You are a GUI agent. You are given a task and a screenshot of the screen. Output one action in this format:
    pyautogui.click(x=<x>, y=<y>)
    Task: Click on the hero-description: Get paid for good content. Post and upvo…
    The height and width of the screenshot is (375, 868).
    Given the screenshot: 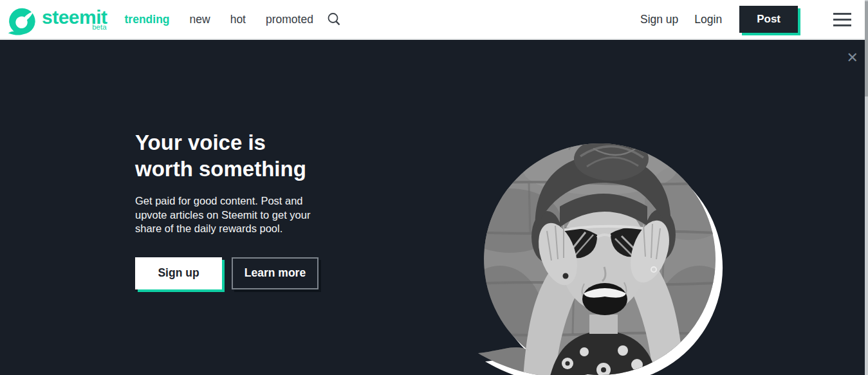 What is the action you would take?
    pyautogui.click(x=230, y=215)
    